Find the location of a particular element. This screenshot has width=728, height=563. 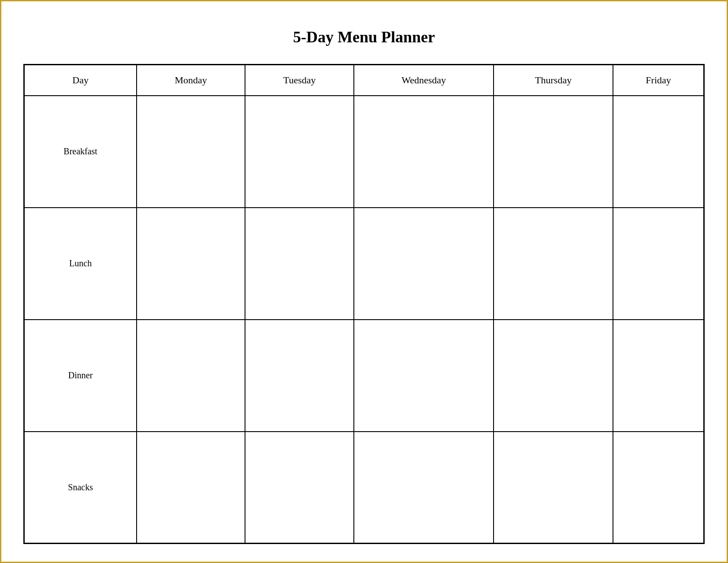

lunch-friday-cell is located at coordinates (658, 264).